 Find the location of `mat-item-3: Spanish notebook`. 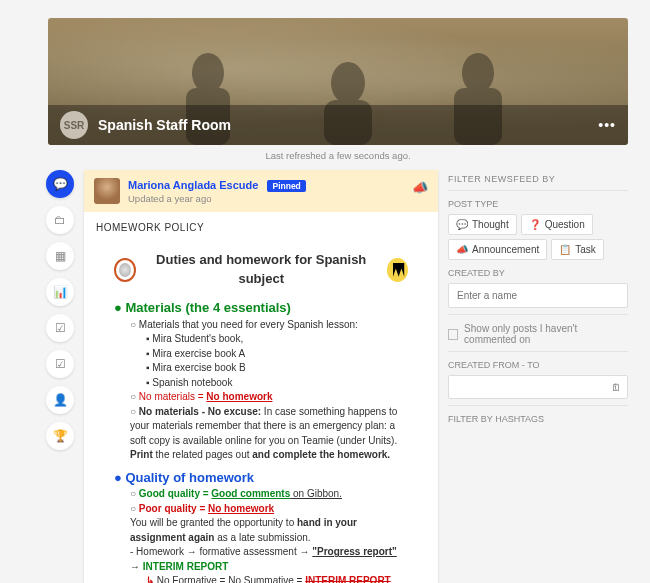

mat-item-3: Spanish notebook is located at coordinates (277, 384).